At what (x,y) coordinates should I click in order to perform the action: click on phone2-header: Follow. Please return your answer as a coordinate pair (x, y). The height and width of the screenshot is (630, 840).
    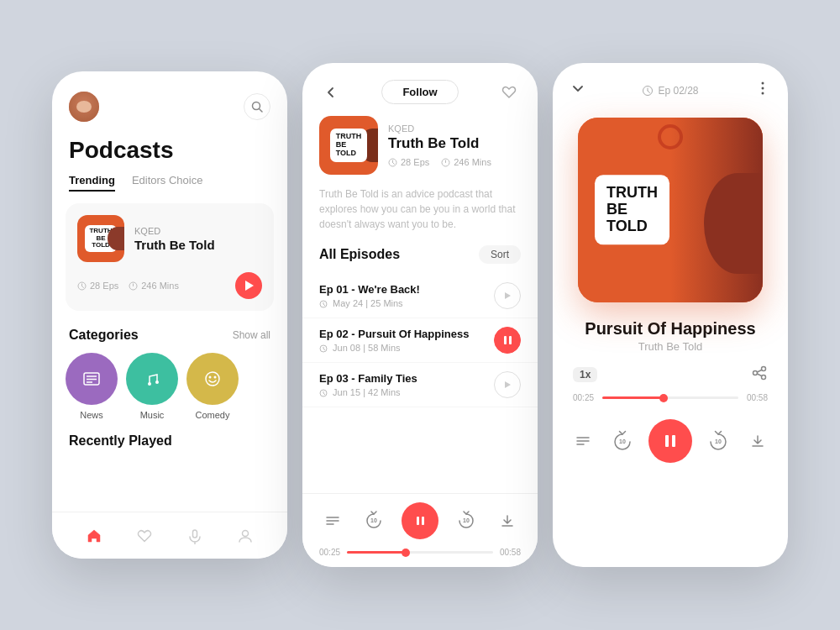
    Looking at the image, I should click on (420, 89).